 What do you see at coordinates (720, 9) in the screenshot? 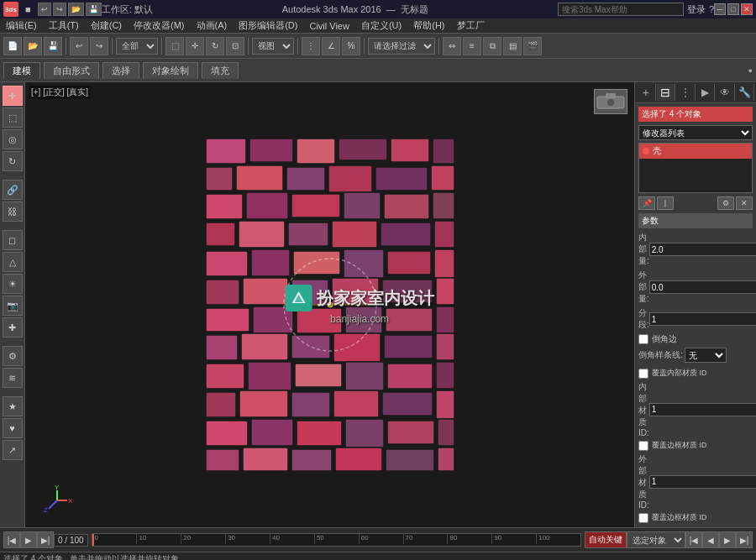
I see `minimize-btn: ─` at bounding box center [720, 9].